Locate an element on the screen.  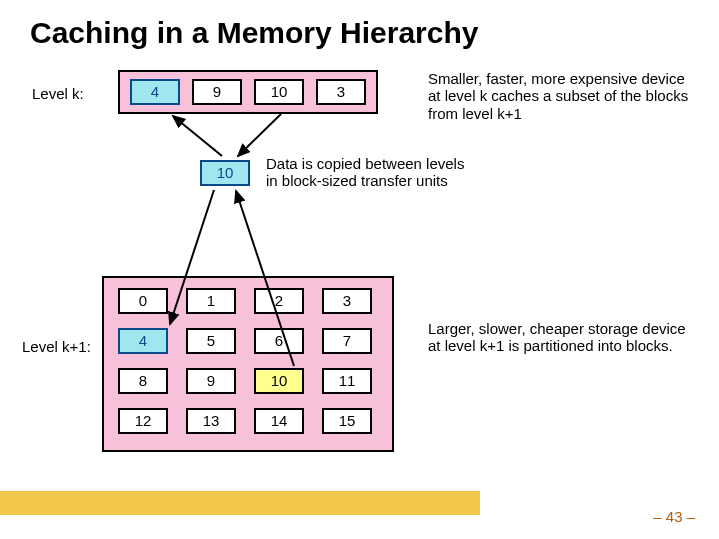
level-k1-cell: 15 is located at coordinates (347, 421).